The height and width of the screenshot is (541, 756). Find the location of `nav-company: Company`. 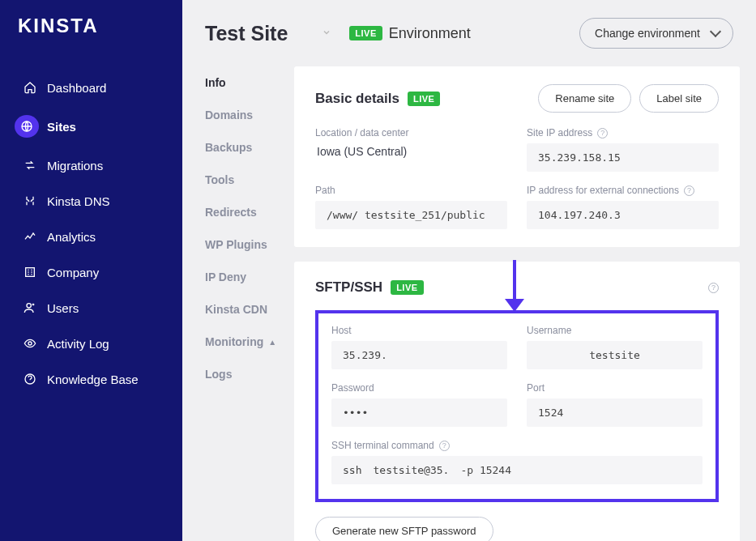

nav-company: Company is located at coordinates (91, 272).